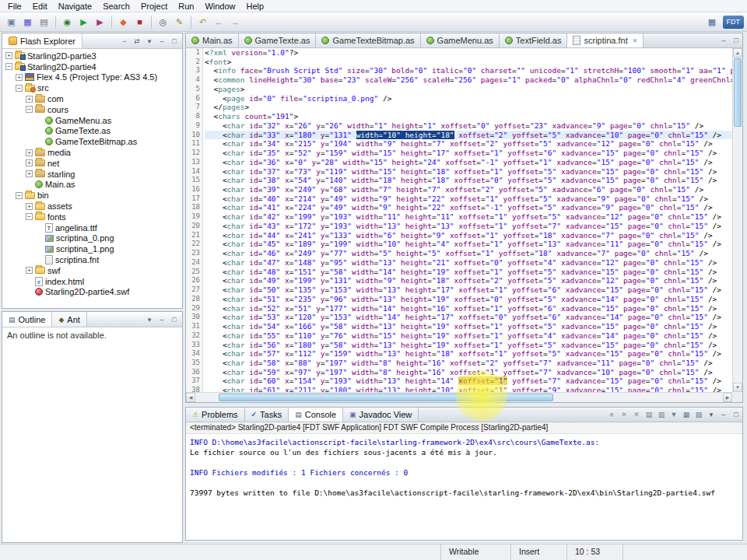  What do you see at coordinates (468, 327) in the screenshot?
I see `editor-line: <char id="54" x="166" y="58" width="13" …` at bounding box center [468, 327].